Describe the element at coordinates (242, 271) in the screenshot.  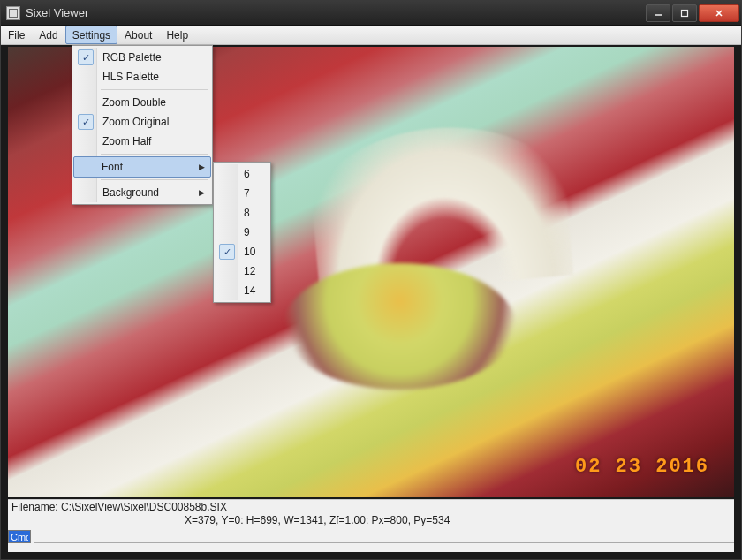
I see `menuitem-font-12: 12` at that location.